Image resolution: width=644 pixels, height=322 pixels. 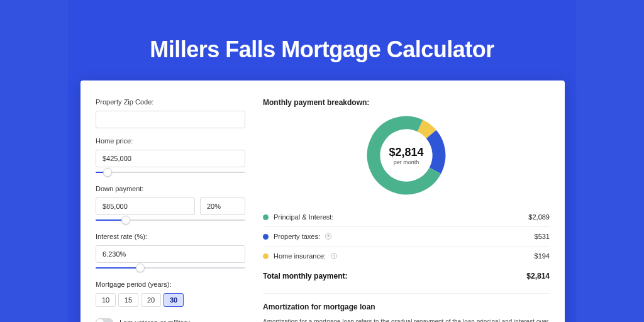 What do you see at coordinates (106, 300) in the screenshot?
I see `mortgage-period-option-10: 10` at bounding box center [106, 300].